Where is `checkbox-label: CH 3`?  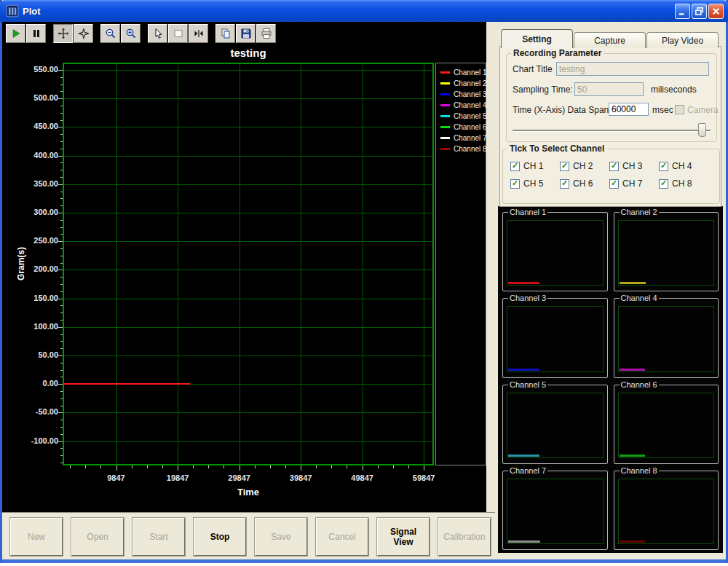 checkbox-label: CH 3 is located at coordinates (632, 166).